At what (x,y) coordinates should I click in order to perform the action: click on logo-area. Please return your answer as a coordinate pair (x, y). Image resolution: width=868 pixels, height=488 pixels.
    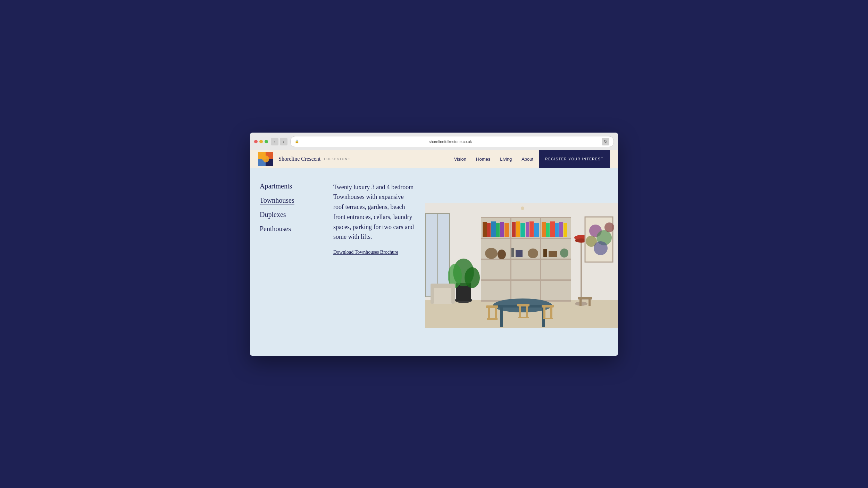
    Looking at the image, I should click on (266, 159).